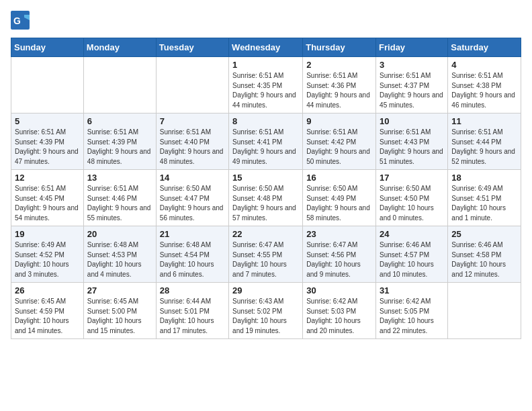 This screenshot has width=532, height=411. What do you see at coordinates (412, 177) in the screenshot?
I see `day-number: 17` at bounding box center [412, 177].